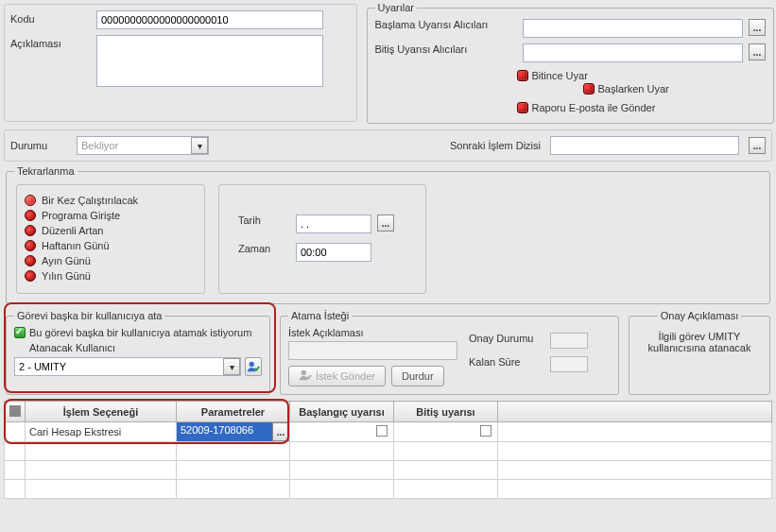  Describe the element at coordinates (101, 433) in the screenshot. I see `cell-islem: Cari Hesap Ekstresi` at that location.